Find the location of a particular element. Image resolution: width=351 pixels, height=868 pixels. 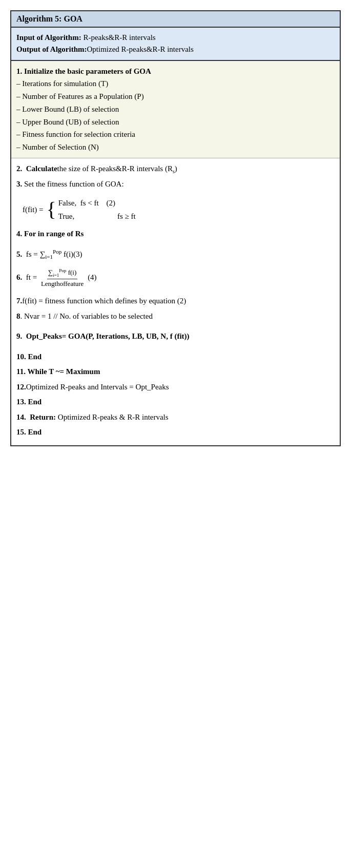

cases-column: False, fs < ft (2) True, fs ≥ ft is located at coordinates (97, 210).